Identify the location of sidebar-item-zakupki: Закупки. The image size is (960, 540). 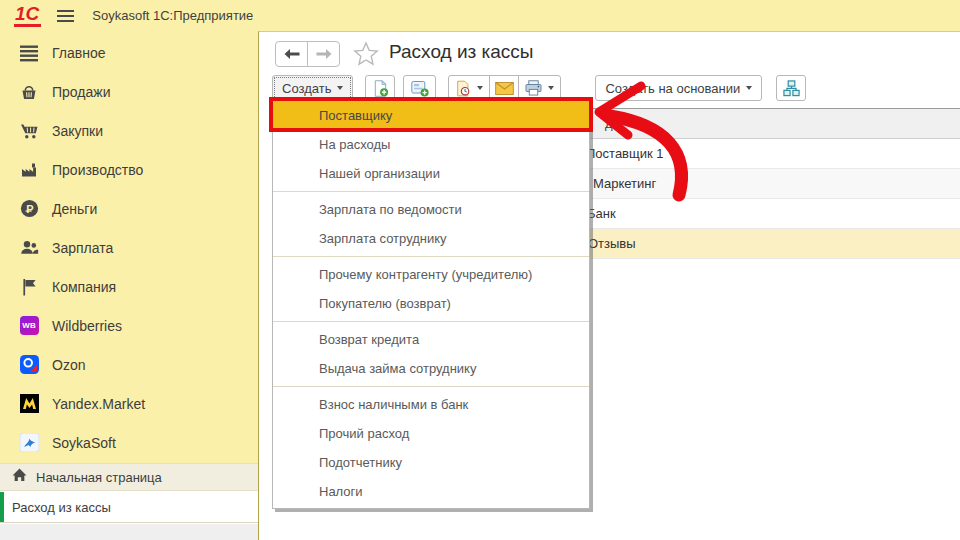
(129, 130).